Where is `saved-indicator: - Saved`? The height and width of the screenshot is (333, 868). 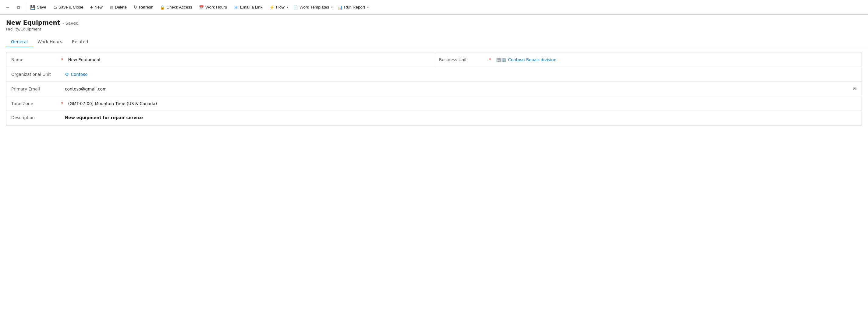 saved-indicator: - Saved is located at coordinates (70, 23).